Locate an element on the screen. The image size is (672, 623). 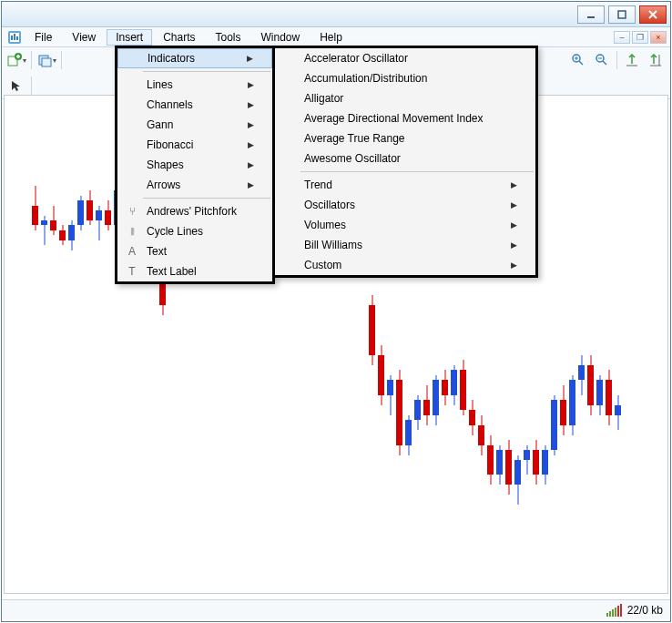
maximize-button is located at coordinates (622, 15).